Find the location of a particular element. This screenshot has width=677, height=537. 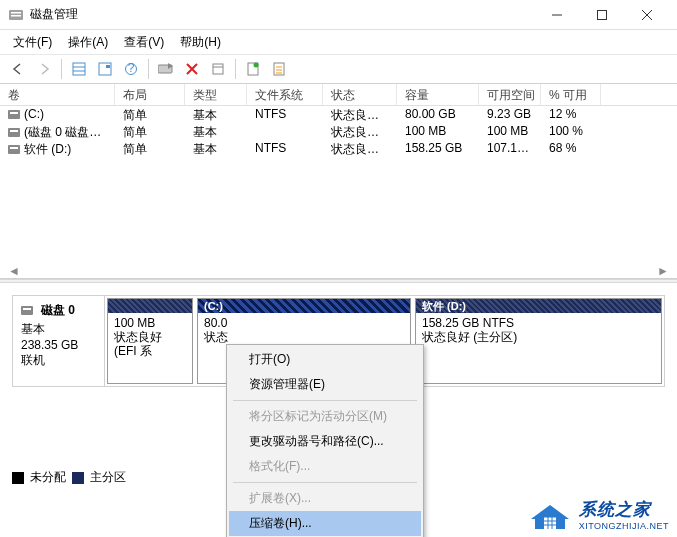

properties-button is located at coordinates (218, 69).